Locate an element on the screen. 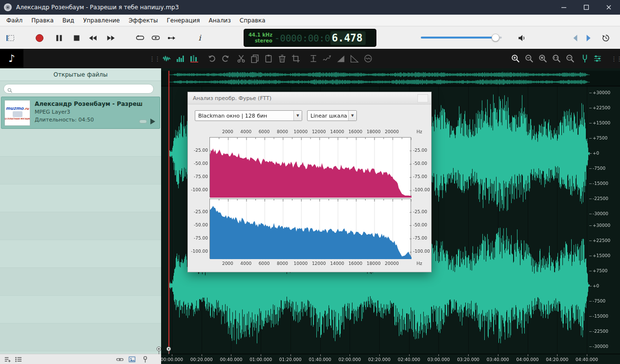 The image size is (620, 364). menu-item-4: Эффекты is located at coordinates (143, 20).